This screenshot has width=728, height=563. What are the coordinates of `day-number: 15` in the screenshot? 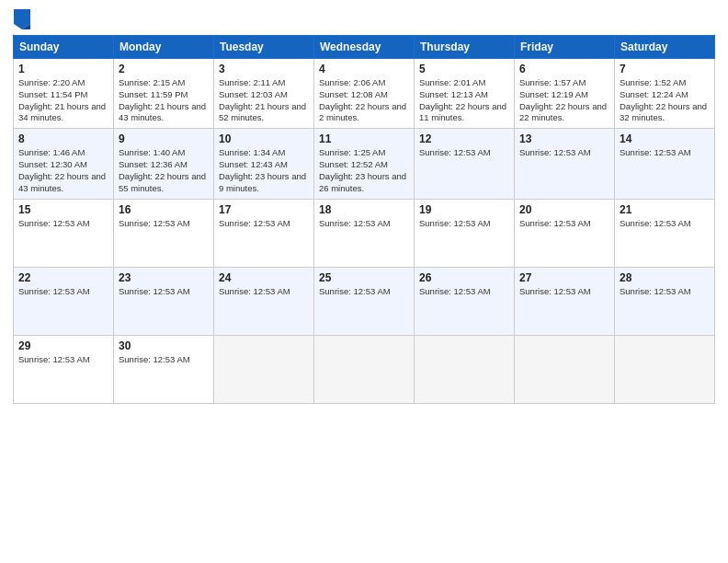 It's located at (63, 210).